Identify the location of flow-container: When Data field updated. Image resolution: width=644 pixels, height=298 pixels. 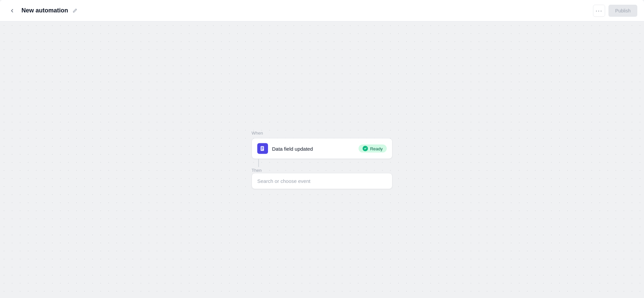
(322, 160).